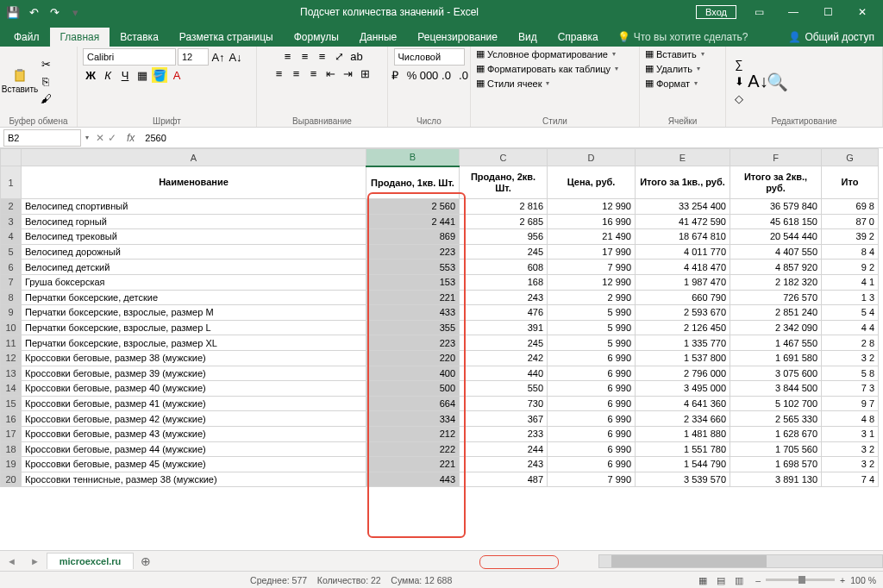  What do you see at coordinates (100, 138) in the screenshot?
I see `cancel-formula-icon: ✕` at bounding box center [100, 138].